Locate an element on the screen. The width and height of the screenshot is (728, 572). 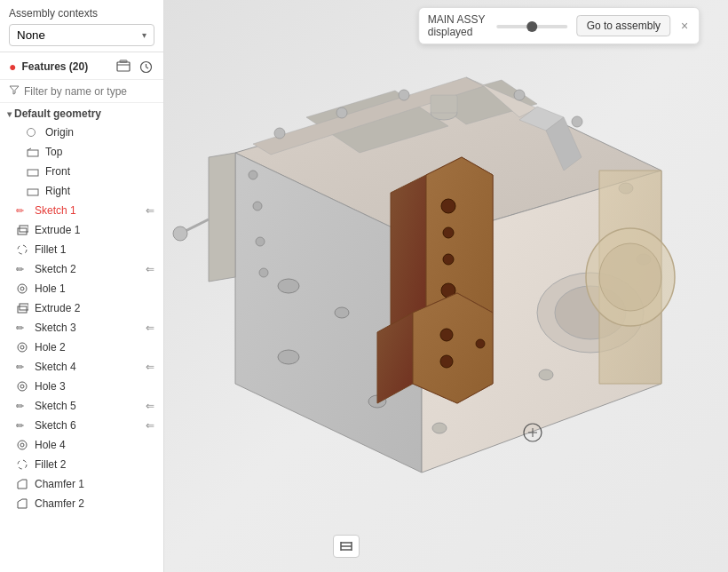
sketch4-item: ✏ Sketch 4 ⇐ is located at coordinates (82, 367).